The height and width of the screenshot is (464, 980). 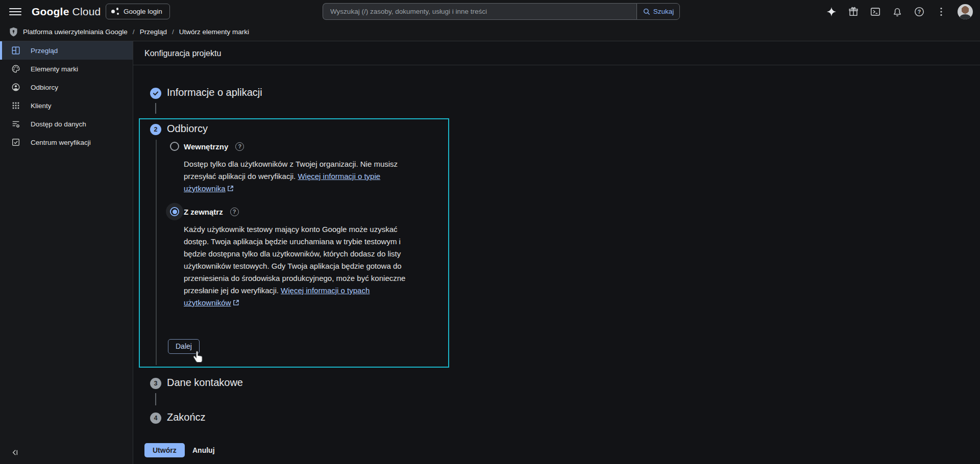 What do you see at coordinates (115, 11) in the screenshot?
I see `project-icon` at bounding box center [115, 11].